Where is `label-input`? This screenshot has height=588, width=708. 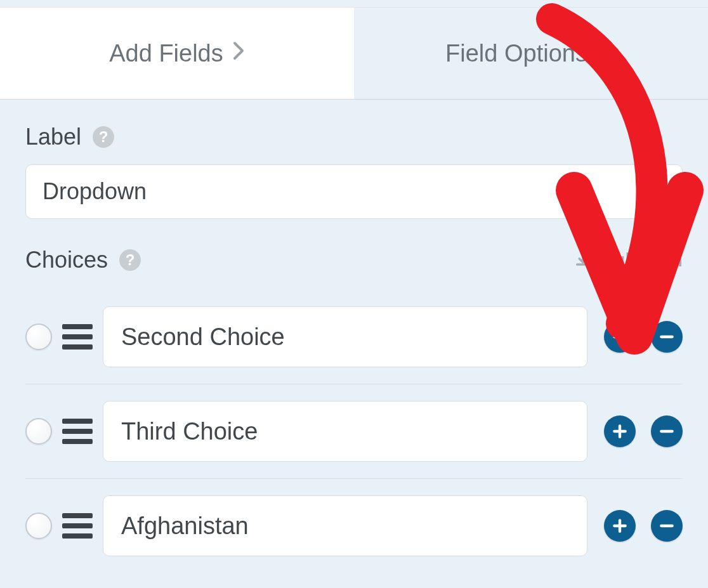
label-input is located at coordinates (354, 192).